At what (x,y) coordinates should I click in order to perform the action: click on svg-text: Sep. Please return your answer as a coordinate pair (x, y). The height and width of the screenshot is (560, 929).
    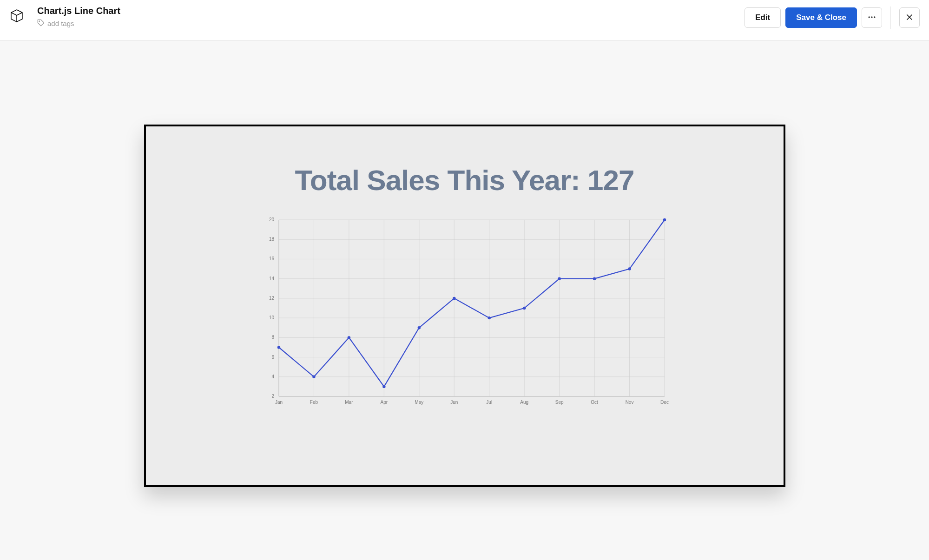
    Looking at the image, I should click on (559, 402).